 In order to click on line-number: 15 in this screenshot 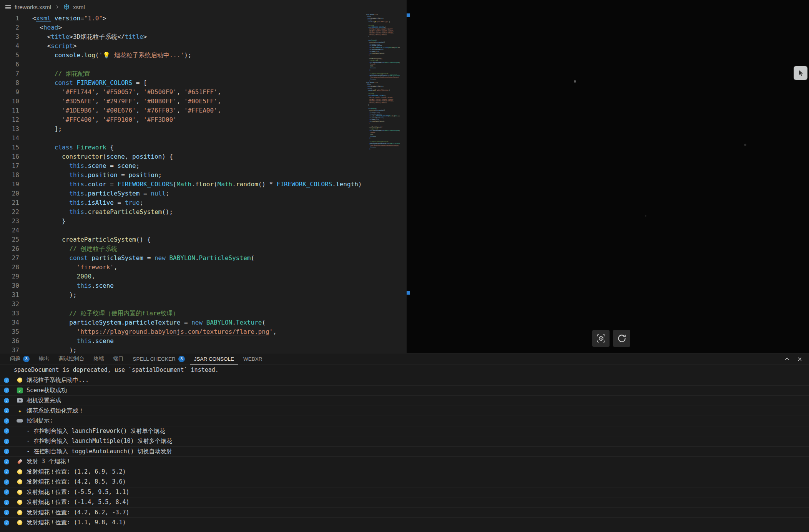, I will do `click(10, 148)`.